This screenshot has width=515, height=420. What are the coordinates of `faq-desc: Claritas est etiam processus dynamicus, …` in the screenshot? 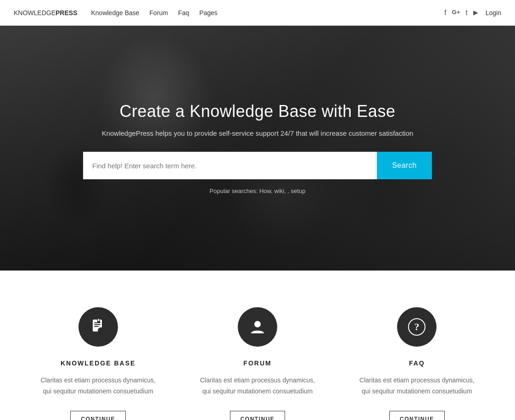 It's located at (417, 386).